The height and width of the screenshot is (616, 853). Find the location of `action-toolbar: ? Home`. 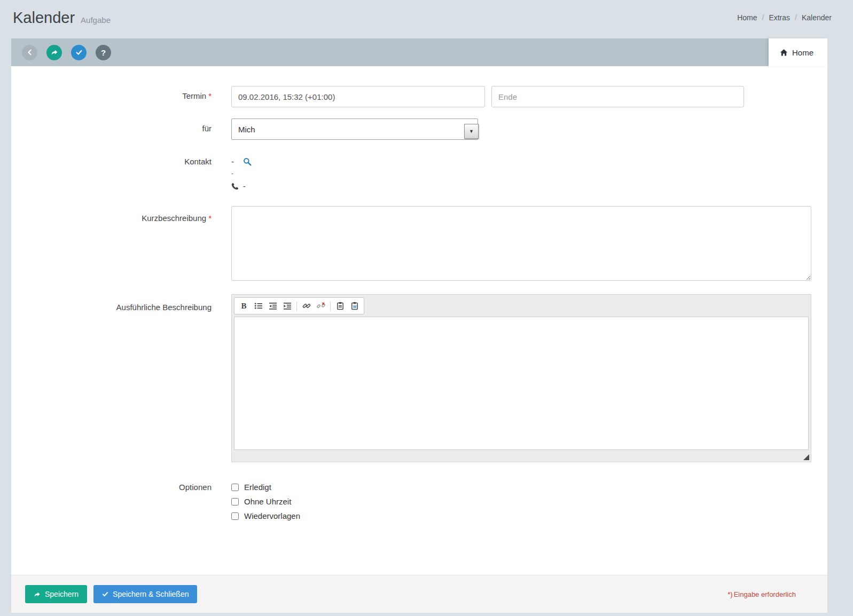

action-toolbar: ? Home is located at coordinates (419, 52).